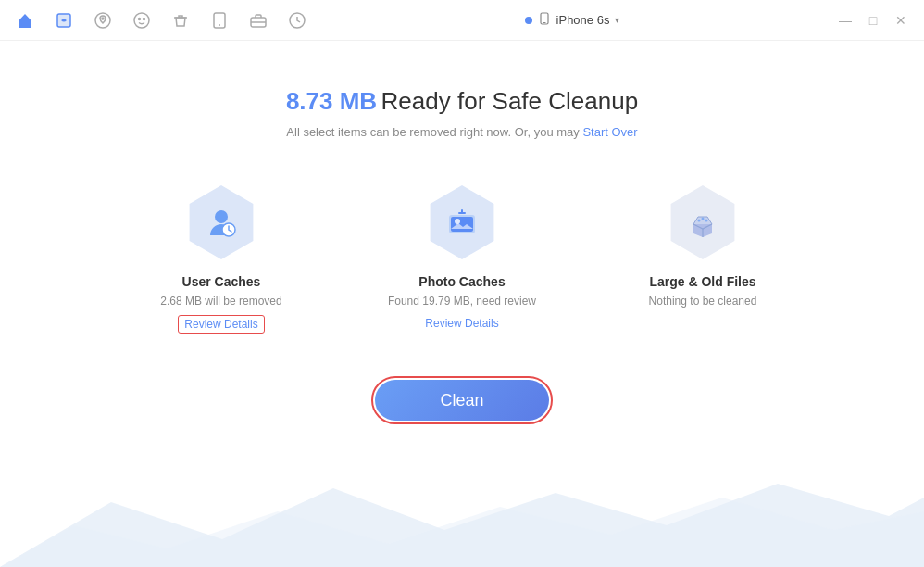 The image size is (924, 567). What do you see at coordinates (297, 20) in the screenshot?
I see `clock-icon` at bounding box center [297, 20].